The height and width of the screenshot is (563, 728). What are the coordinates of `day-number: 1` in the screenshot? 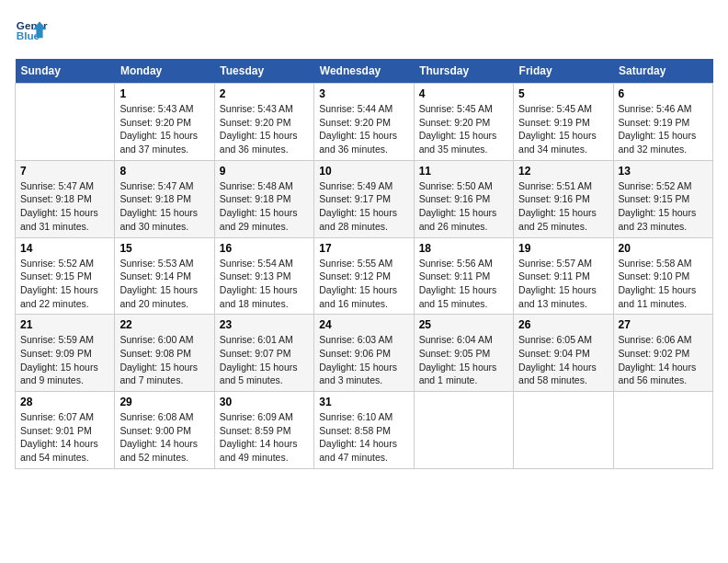 It's located at (164, 94).